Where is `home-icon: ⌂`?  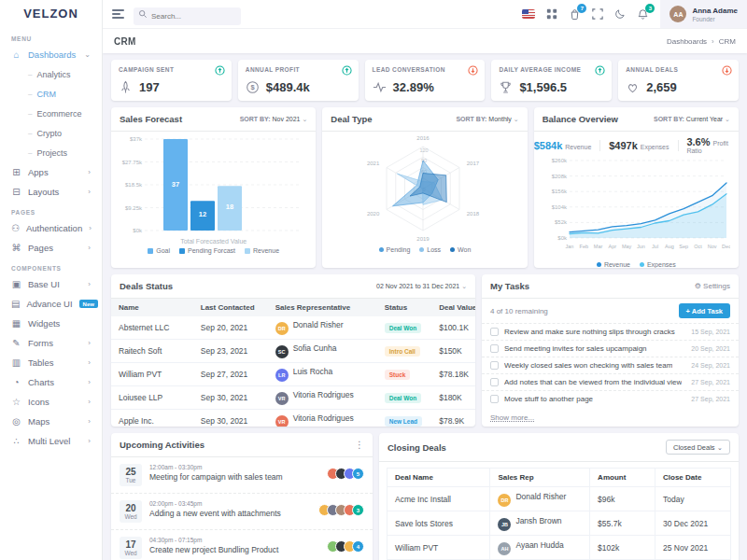
home-icon: ⌂ is located at coordinates (17, 54).